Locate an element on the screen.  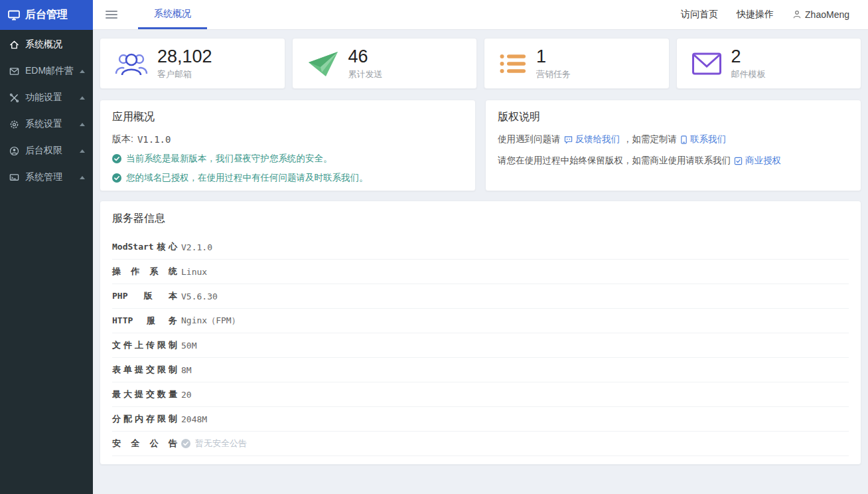
tab-label: 系统概况 is located at coordinates (173, 14).